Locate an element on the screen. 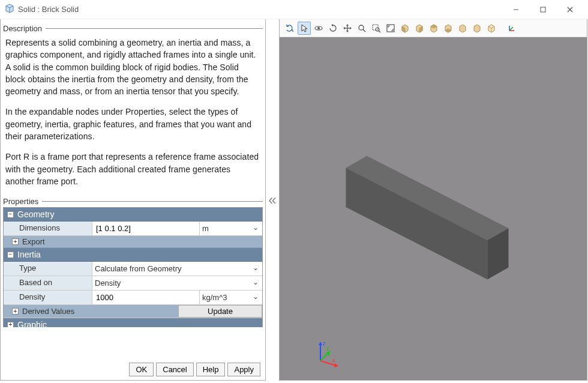  apply-button: Apply is located at coordinates (244, 370).